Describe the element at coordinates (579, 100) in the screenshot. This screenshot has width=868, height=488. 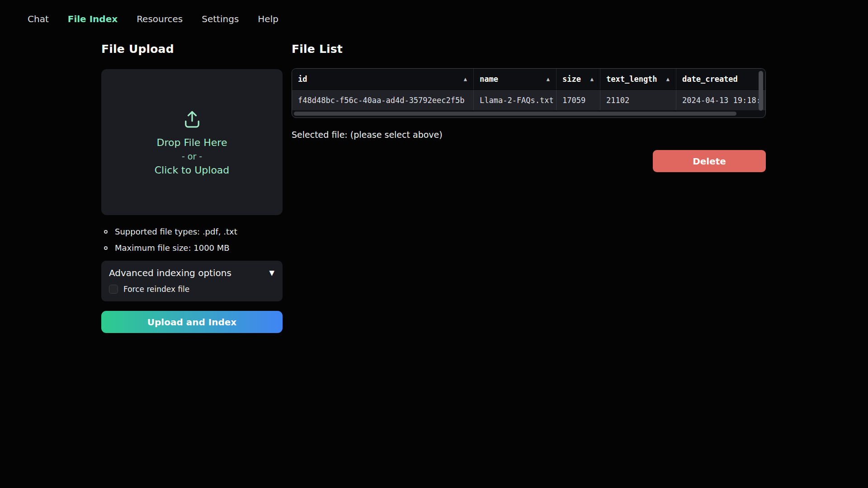
I see `cell-size: 17059` at that location.